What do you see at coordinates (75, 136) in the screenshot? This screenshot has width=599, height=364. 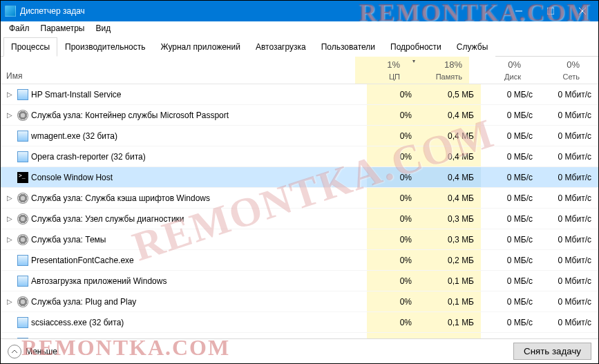 I see `process-name: wmagent.exe (32 бита)` at bounding box center [75, 136].